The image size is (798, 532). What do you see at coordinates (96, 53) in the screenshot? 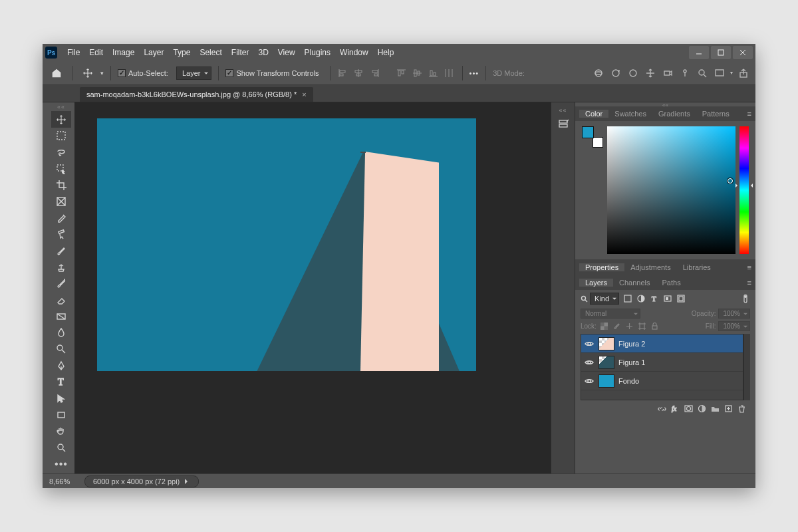
I see `menu-edit: Edit` at bounding box center [96, 53].